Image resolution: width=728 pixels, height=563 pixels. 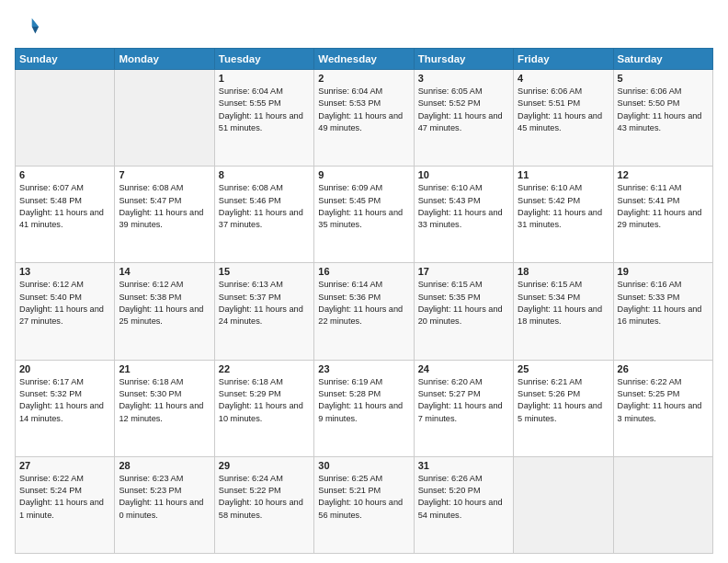 I want to click on day-info: Sunrise: 6:13 AM Sunset: 5:37 PM Dayligh…, so click(x=265, y=304).